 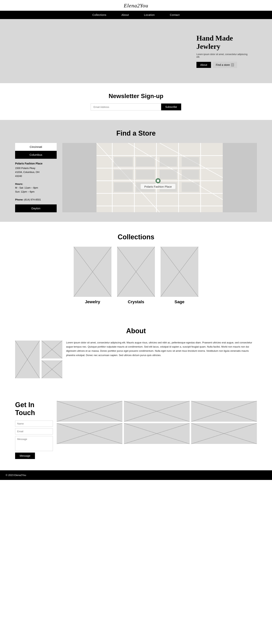 I want to click on svg-text: Polaris Fashion Place, so click(x=158, y=186).